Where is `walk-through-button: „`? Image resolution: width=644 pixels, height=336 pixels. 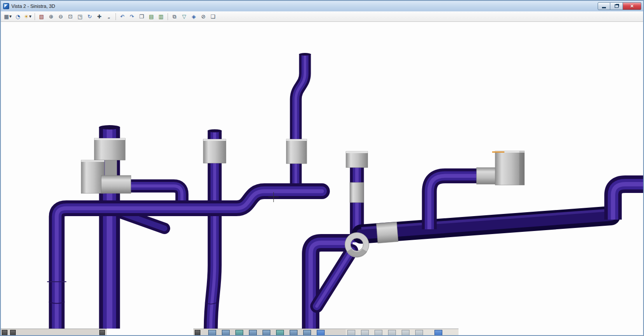 walk-through-button: „ is located at coordinates (109, 17).